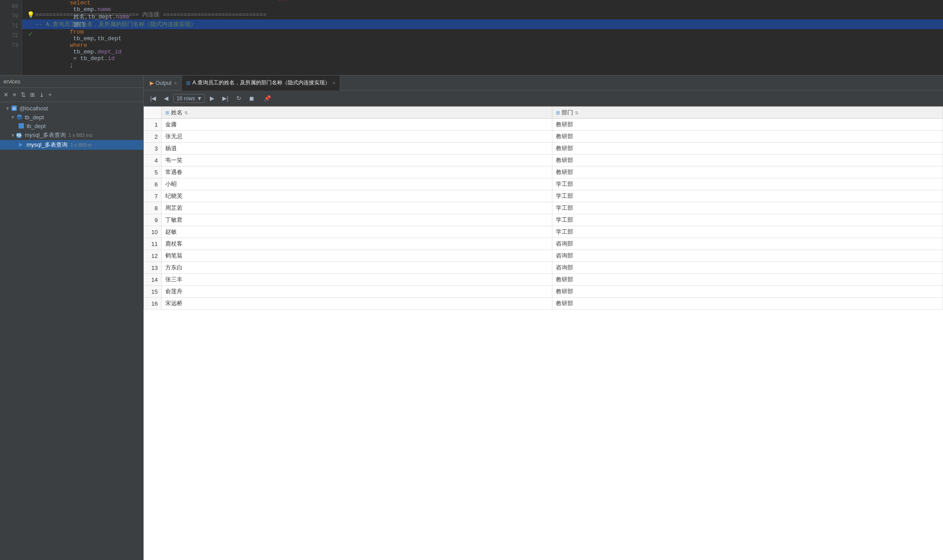 The width and height of the screenshot is (943, 560). I want to click on toolbar-btn-x: ✕, so click(6, 95).